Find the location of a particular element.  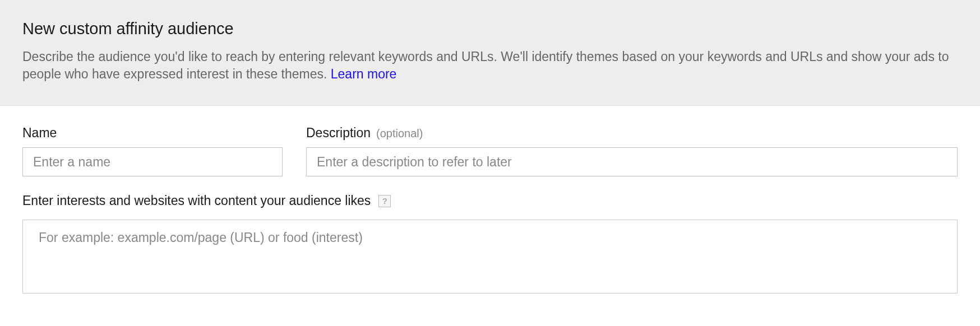

description-field-group: Description(optional) is located at coordinates (632, 151).